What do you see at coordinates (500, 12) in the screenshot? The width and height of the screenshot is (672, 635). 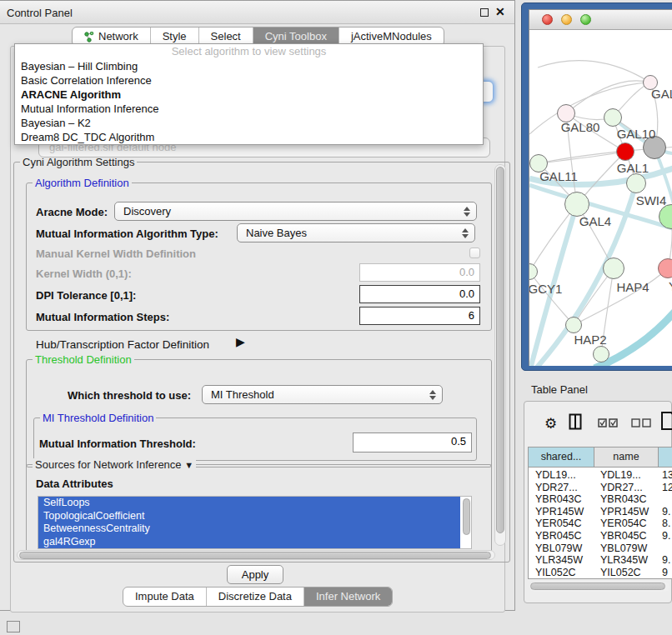 I see `close-icon: ✕` at bounding box center [500, 12].